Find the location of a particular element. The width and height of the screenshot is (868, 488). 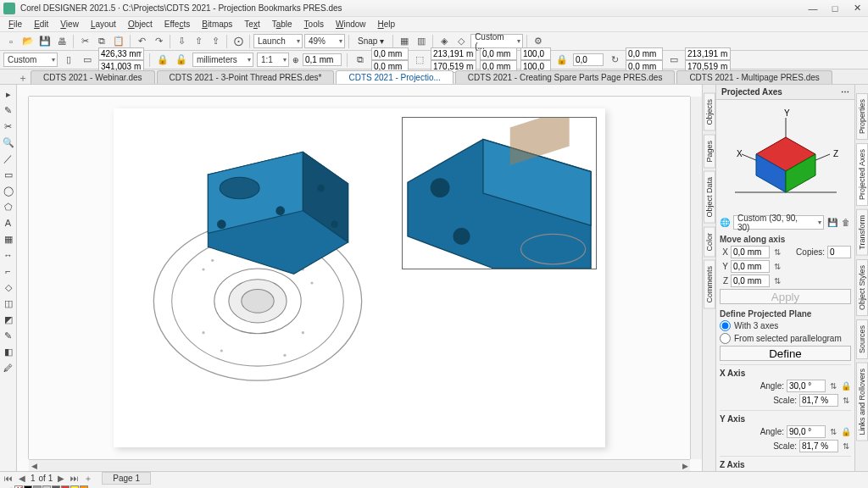

radio-parallelogram is located at coordinates (726, 339).